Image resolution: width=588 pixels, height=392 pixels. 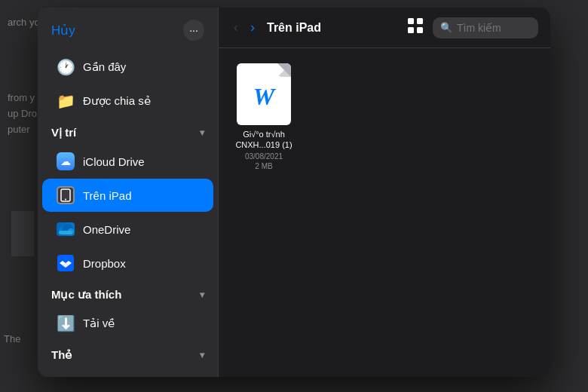 I want to click on nav-forward-button: ›, so click(x=253, y=27).